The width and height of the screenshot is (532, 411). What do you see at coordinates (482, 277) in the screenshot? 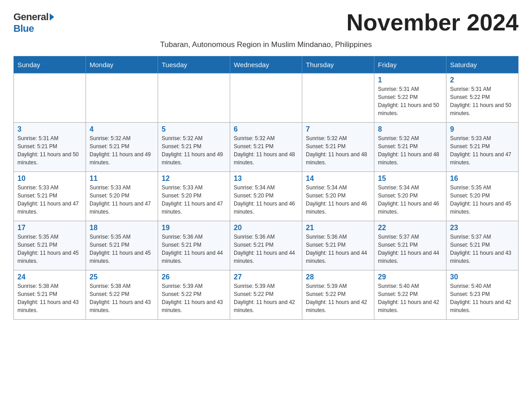
I see `day-number: 30` at bounding box center [482, 277].